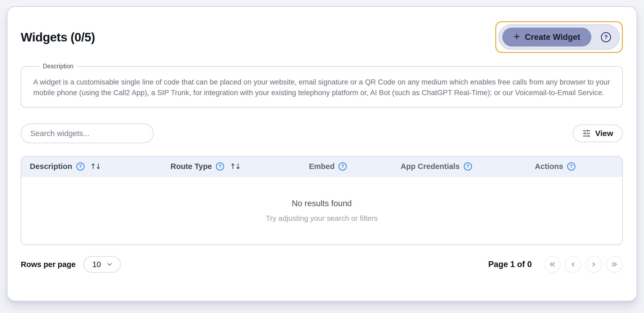  Describe the element at coordinates (102, 264) in the screenshot. I see `rows-per-page-select: 10` at that location.